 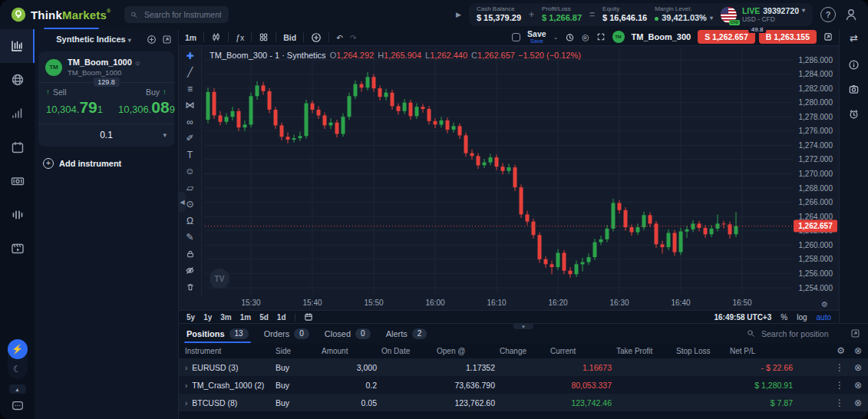 I want to click on axis-settings-icon: ⚙, so click(x=824, y=304).